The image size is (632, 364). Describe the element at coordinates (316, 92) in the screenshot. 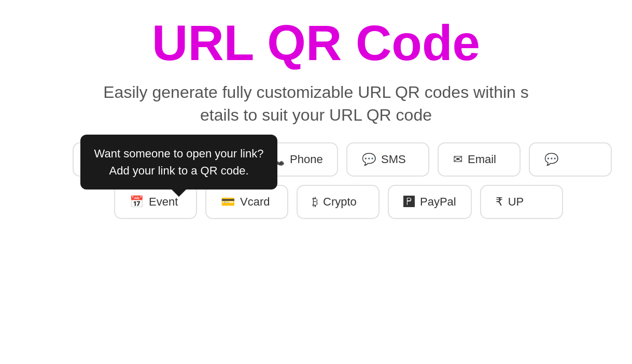

I see `subtitle-line1: Easily generate fully customizable URL Q…` at that location.